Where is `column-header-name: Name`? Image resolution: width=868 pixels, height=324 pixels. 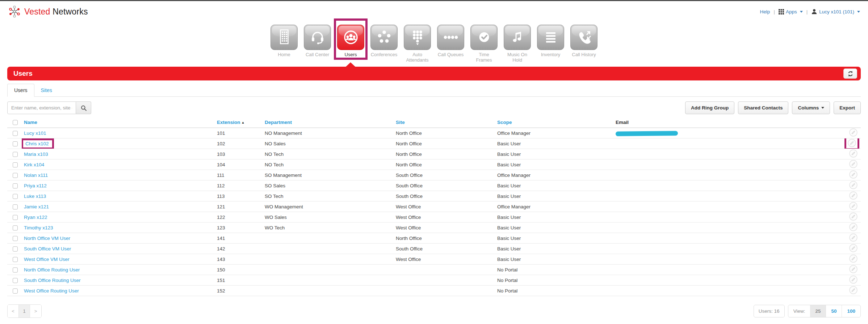 column-header-name: Name is located at coordinates (118, 123).